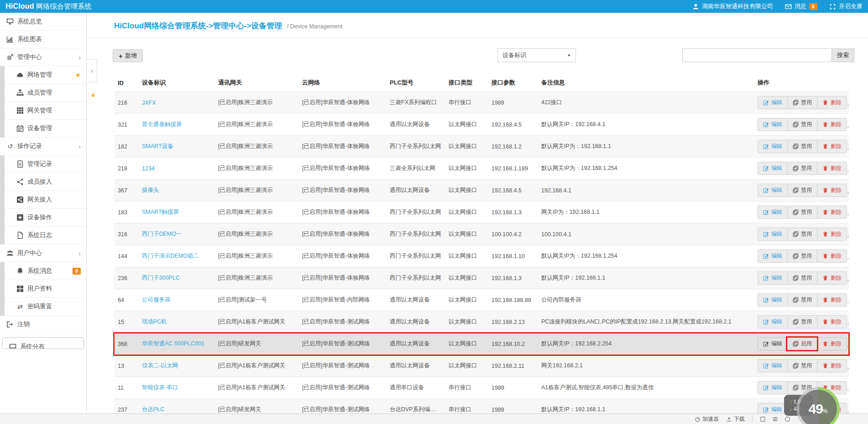  Describe the element at coordinates (843, 55) in the screenshot. I see `search-button: 搜索` at that location.